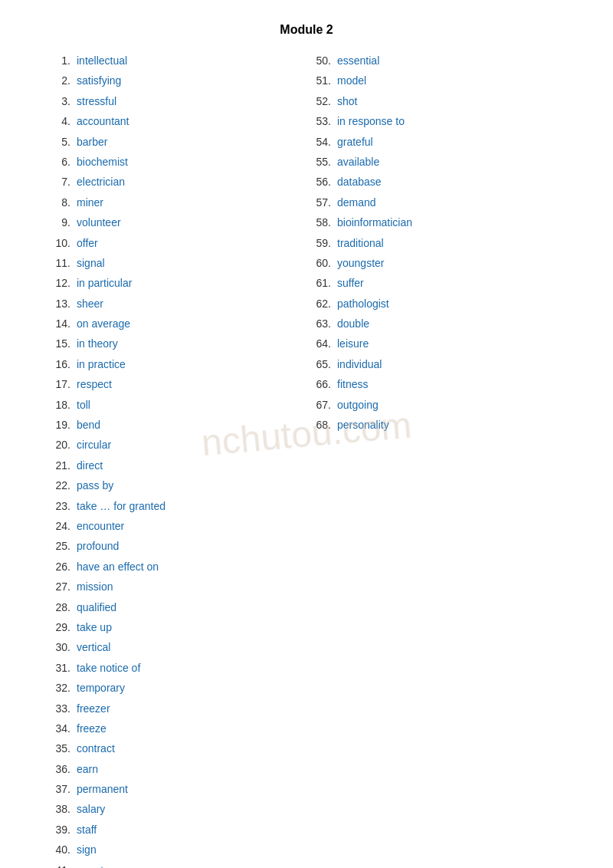 This screenshot has width=613, height=868. What do you see at coordinates (176, 526) in the screenshot?
I see `list-item: 24.encounter` at bounding box center [176, 526].